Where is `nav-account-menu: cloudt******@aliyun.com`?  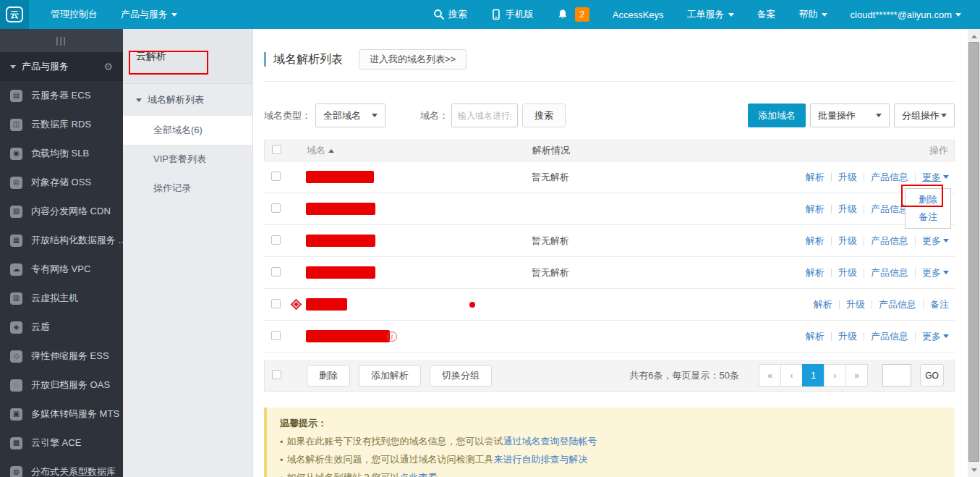 nav-account-menu: cloudt******@aliyun.com is located at coordinates (906, 14).